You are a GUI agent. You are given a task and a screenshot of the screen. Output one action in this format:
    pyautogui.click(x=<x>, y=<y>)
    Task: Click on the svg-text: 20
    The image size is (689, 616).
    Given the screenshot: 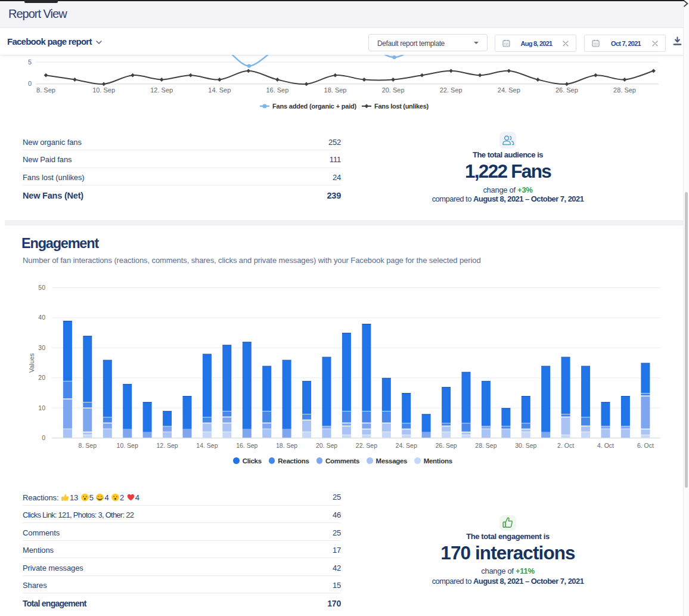 What is the action you would take?
    pyautogui.click(x=42, y=377)
    